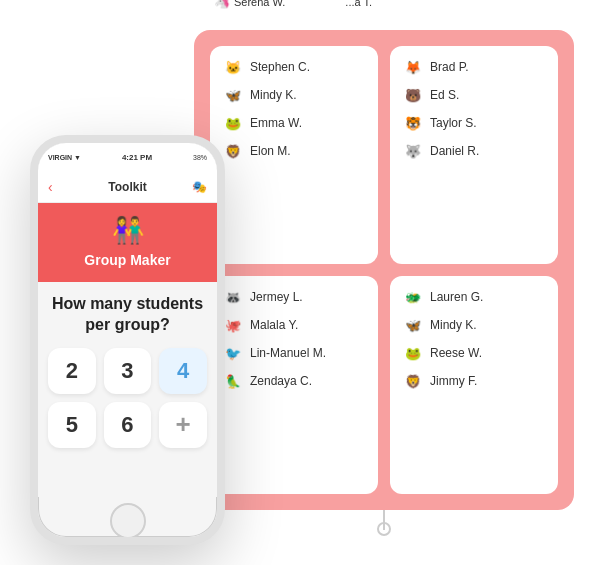  Describe the element at coordinates (250, 4) in the screenshot. I see `top-hint-serena: 🦄 Serena W.` at that location.